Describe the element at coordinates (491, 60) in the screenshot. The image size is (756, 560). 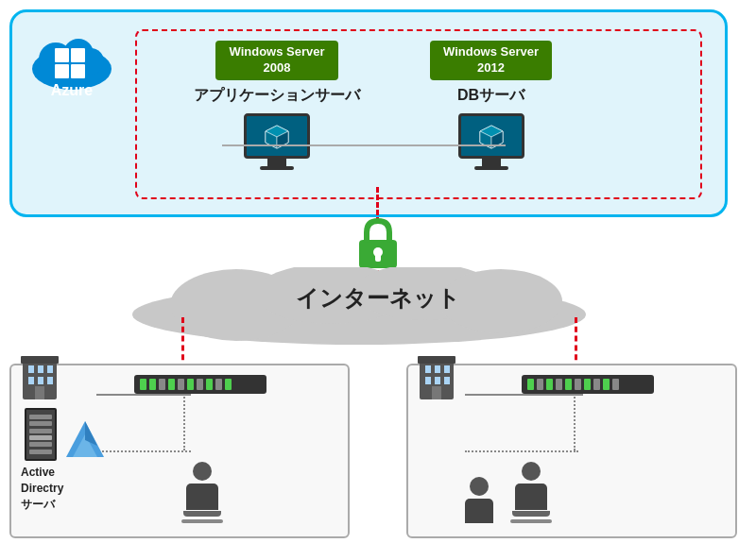
I see `db-server-badge: Windows Server 2012` at that location.